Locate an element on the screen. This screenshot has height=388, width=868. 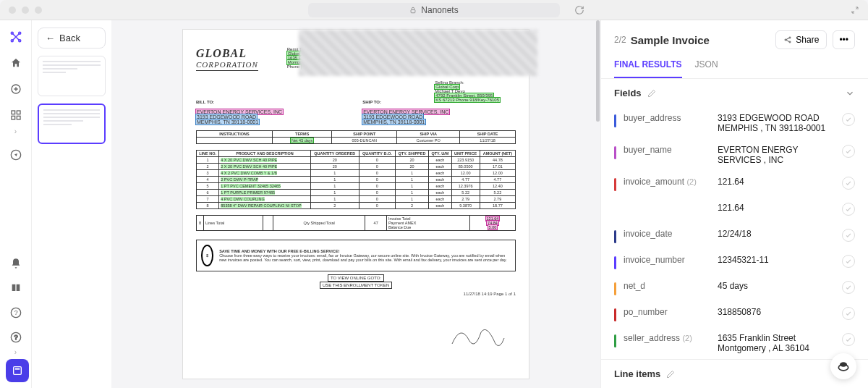
expand-icon is located at coordinates (855, 10).